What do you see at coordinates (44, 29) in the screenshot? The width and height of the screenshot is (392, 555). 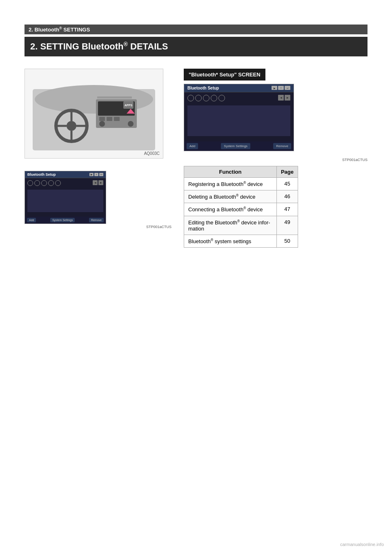 I see `section-label: 2. Bluetooth` at bounding box center [44, 29].